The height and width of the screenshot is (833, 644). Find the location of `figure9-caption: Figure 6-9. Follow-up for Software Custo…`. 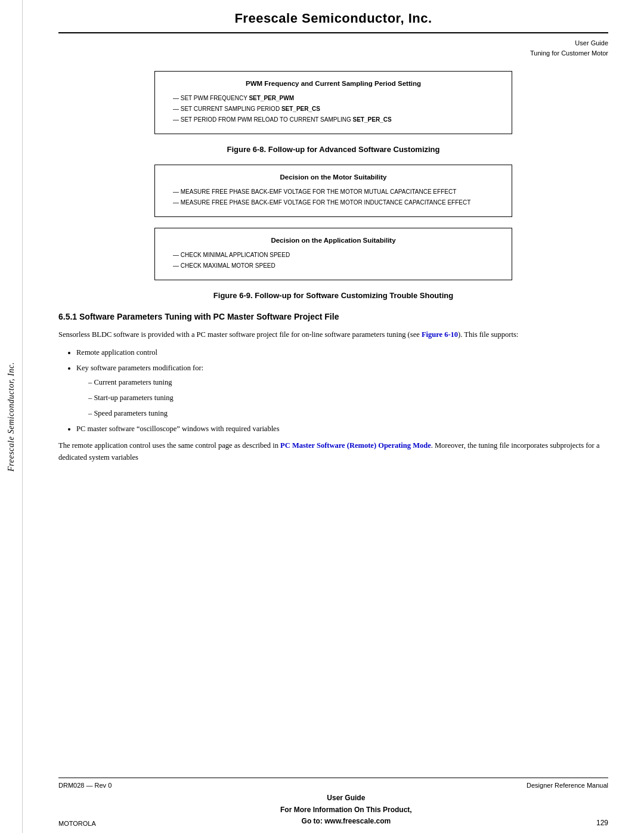

figure9-caption: Figure 6-9. Follow-up for Software Custo… is located at coordinates (333, 296).